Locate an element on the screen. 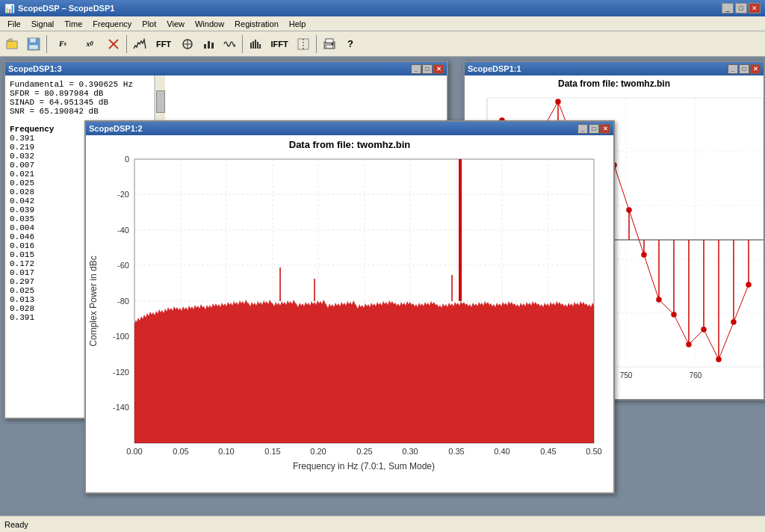  app-icon: 📊 is located at coordinates (10, 9).